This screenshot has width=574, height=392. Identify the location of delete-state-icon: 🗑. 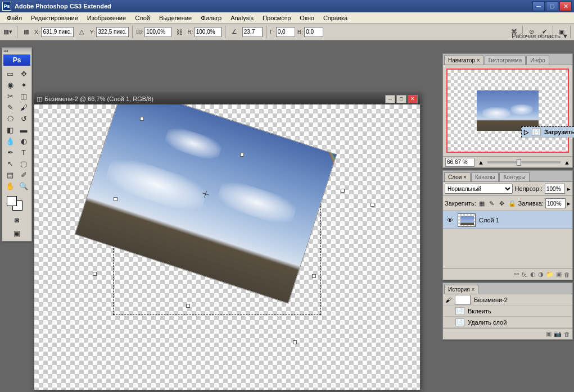
(567, 334).